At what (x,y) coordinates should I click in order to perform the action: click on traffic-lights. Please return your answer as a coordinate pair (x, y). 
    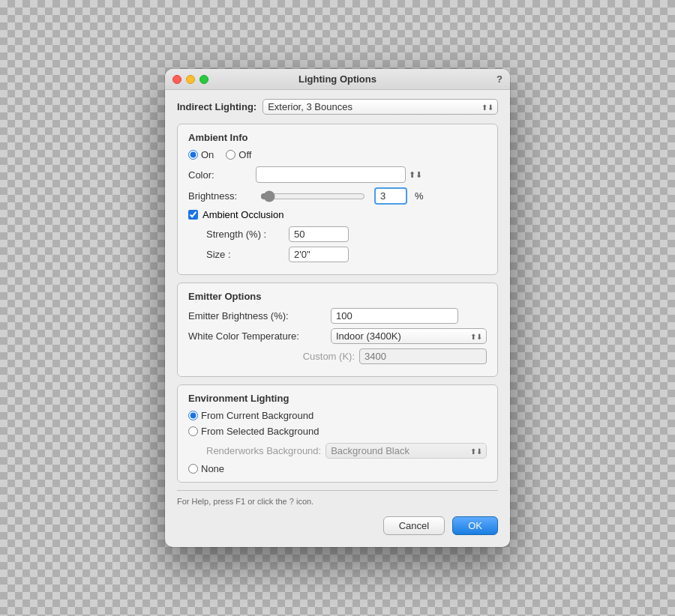
    Looking at the image, I should click on (190, 79).